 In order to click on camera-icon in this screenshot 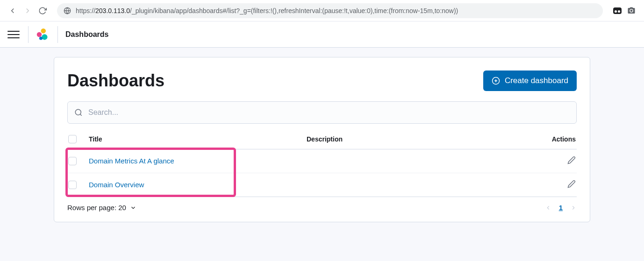, I will do `click(631, 11)`.